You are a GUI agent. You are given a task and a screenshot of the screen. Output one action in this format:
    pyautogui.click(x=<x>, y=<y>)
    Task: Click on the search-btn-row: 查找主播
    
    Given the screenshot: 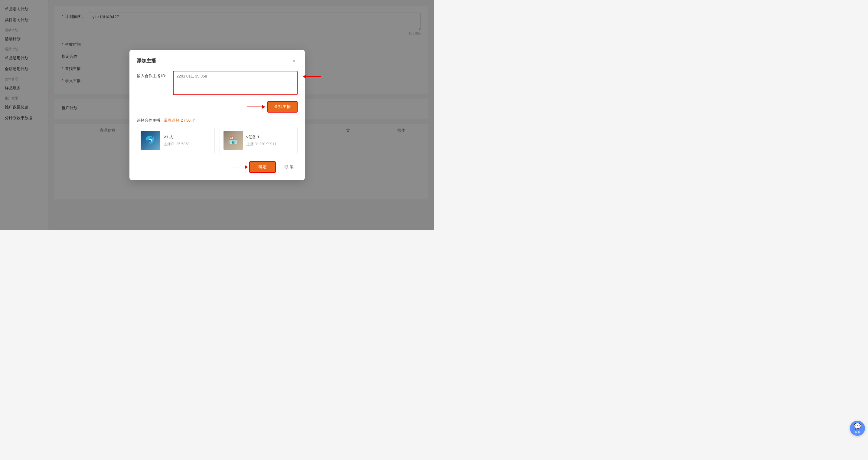 What is the action you would take?
    pyautogui.click(x=217, y=107)
    